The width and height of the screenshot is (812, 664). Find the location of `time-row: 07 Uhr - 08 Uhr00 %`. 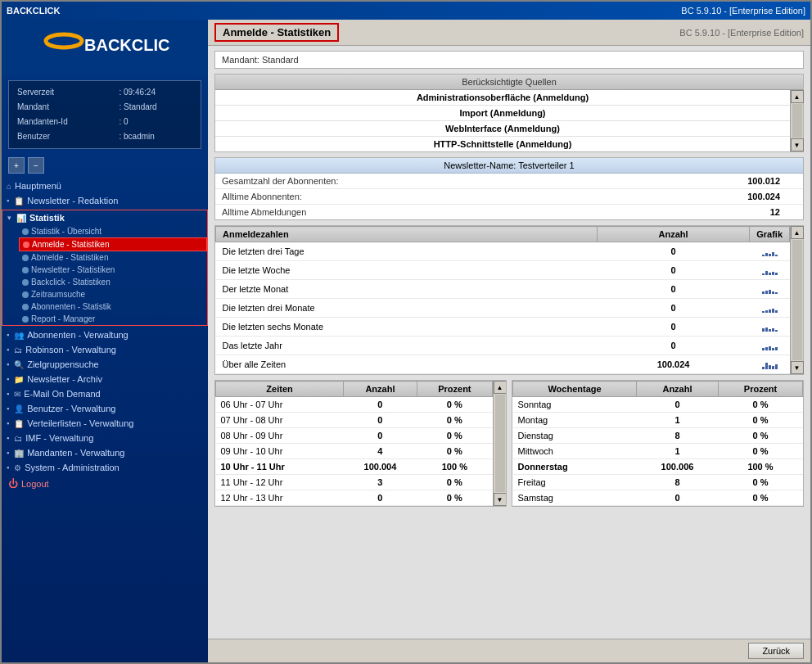

time-row: 07 Uhr - 08 Uhr00 % is located at coordinates (354, 421).